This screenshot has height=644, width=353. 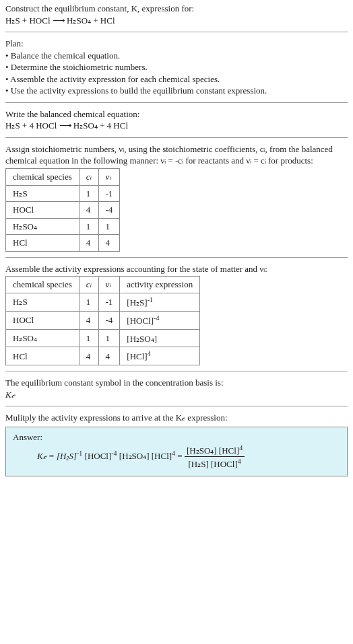 What do you see at coordinates (97, 456) in the screenshot?
I see `answer-t2: [HOCl]` at bounding box center [97, 456].